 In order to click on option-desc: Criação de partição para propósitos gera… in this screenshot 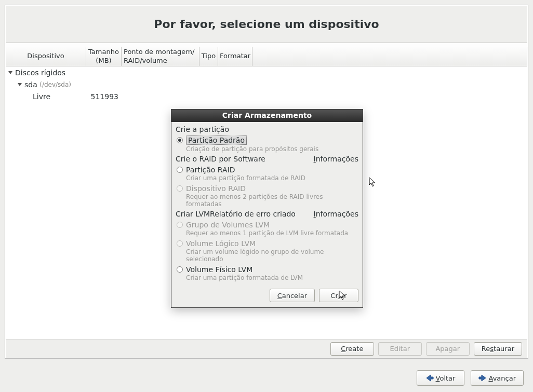, I will do `click(267, 149)`.